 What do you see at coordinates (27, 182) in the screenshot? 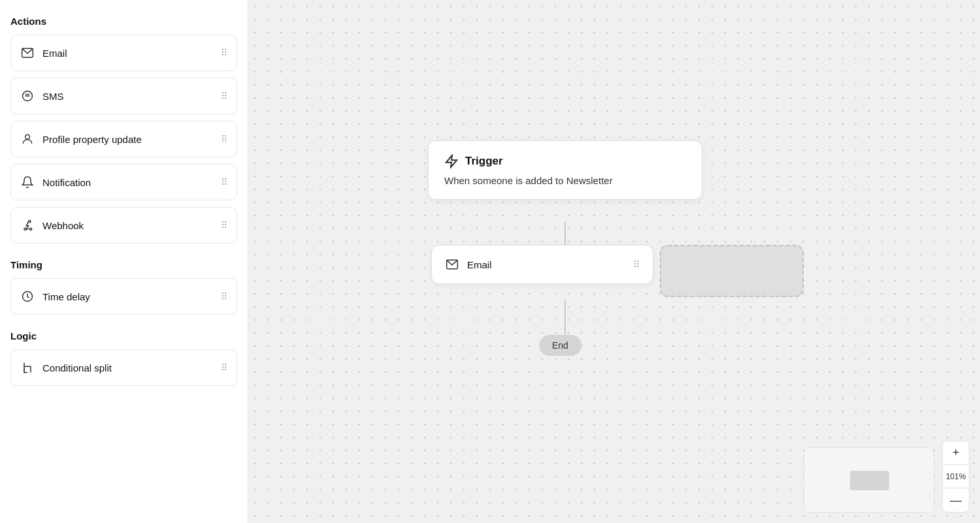
I see `notification-icon` at bounding box center [27, 182].